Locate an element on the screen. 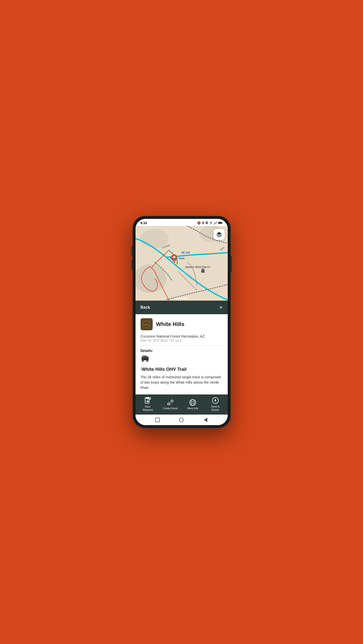 The width and height of the screenshot is (363, 644). bluetooth-icon is located at coordinates (203, 223).